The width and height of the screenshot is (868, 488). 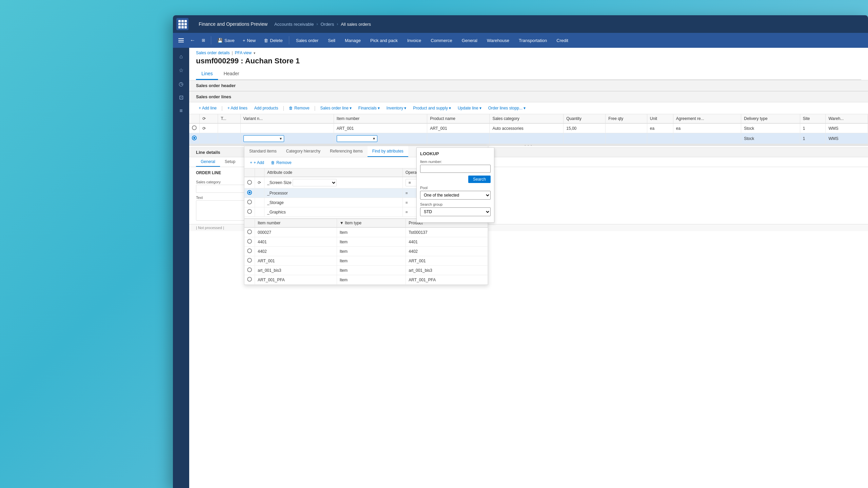 What do you see at coordinates (250, 232) in the screenshot?
I see `res-r1-radio` at bounding box center [250, 232].